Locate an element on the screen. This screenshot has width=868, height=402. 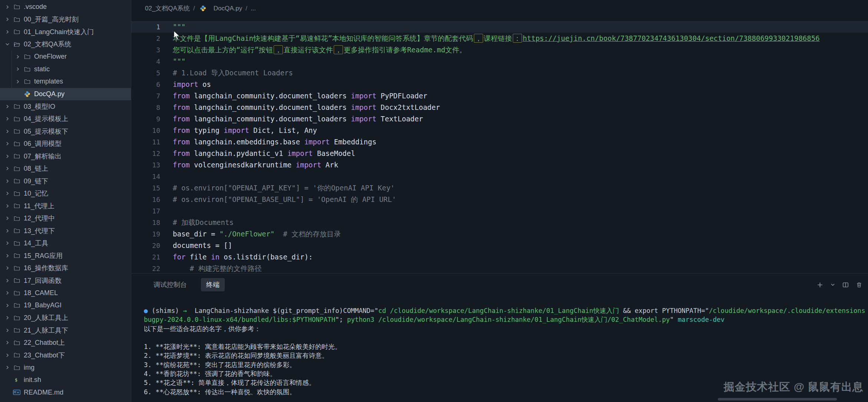
tree-item-18-camel: 18_CAMEL is located at coordinates (65, 293).